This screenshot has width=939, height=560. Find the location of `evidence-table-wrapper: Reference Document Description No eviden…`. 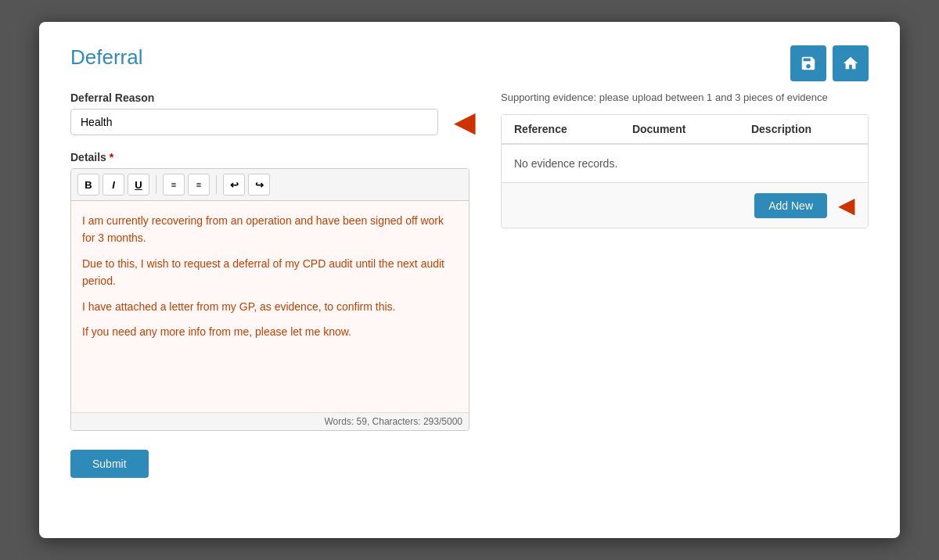

evidence-table-wrapper: Reference Document Description No eviden… is located at coordinates (685, 171).